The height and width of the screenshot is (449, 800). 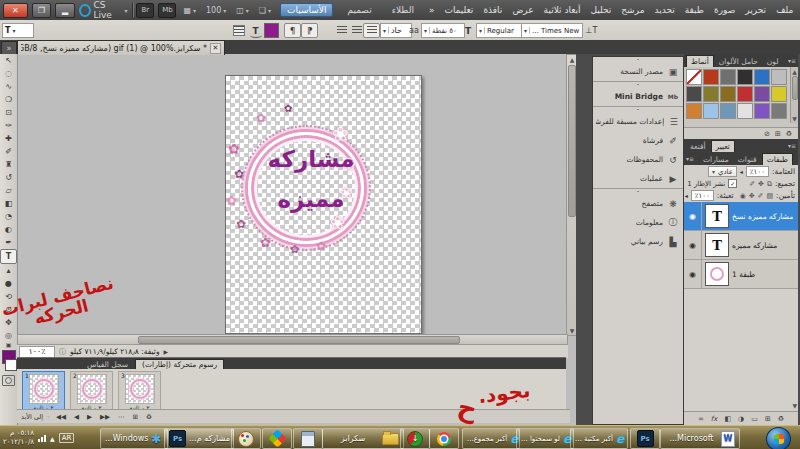 I want to click on quick-mask-icon, so click(x=8, y=380).